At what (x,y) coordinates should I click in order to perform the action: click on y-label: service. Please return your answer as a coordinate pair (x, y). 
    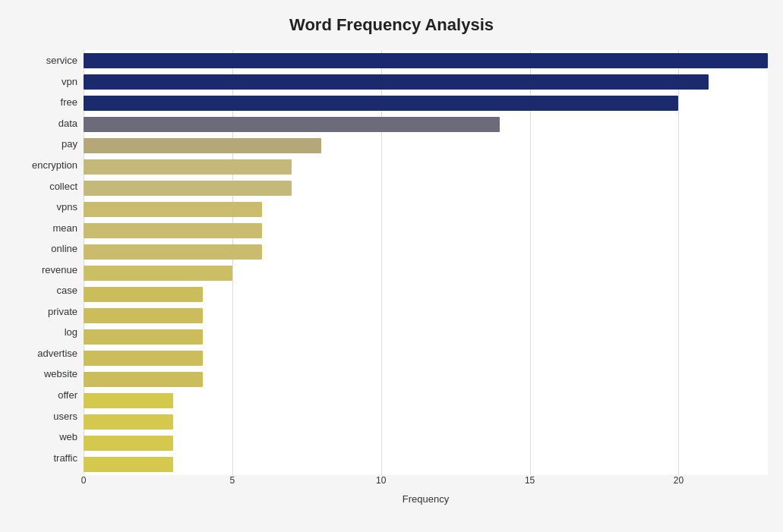
    Looking at the image, I should click on (62, 61).